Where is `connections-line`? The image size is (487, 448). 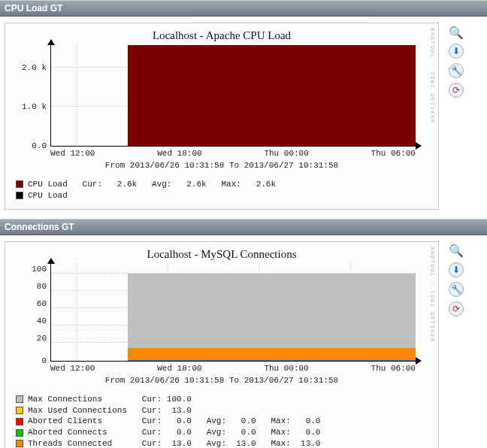
connections-line is located at coordinates (272, 361).